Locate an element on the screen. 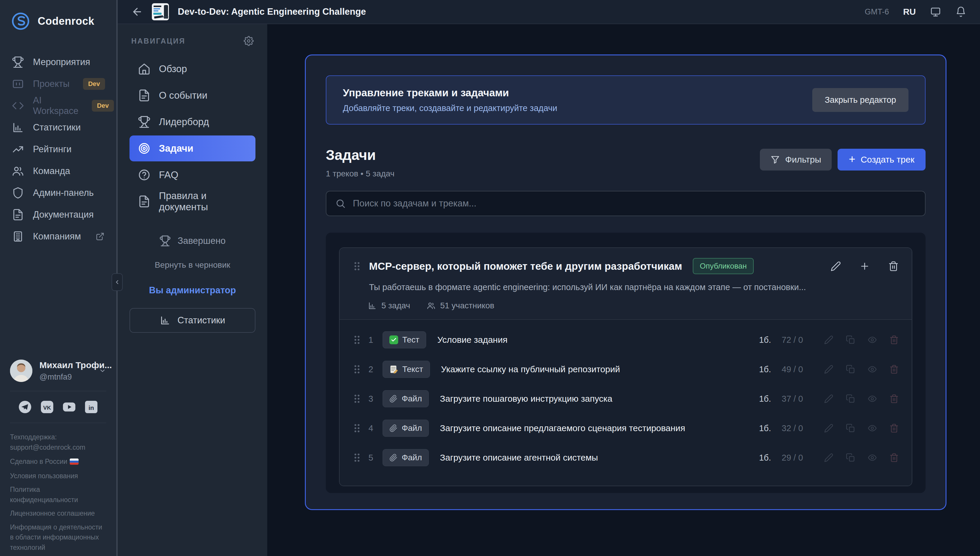  create-track-button: + Создать трек is located at coordinates (882, 160).